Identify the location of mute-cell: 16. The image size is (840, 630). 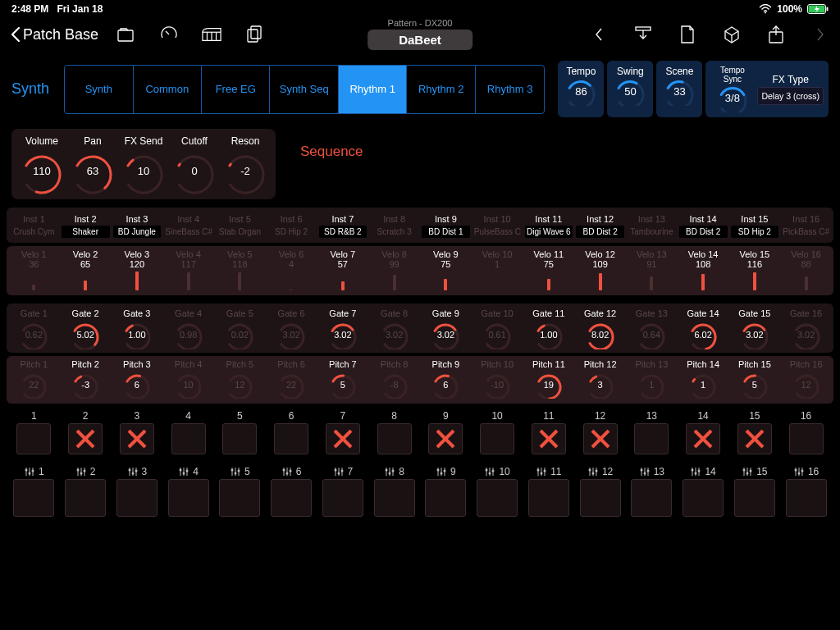
(806, 432).